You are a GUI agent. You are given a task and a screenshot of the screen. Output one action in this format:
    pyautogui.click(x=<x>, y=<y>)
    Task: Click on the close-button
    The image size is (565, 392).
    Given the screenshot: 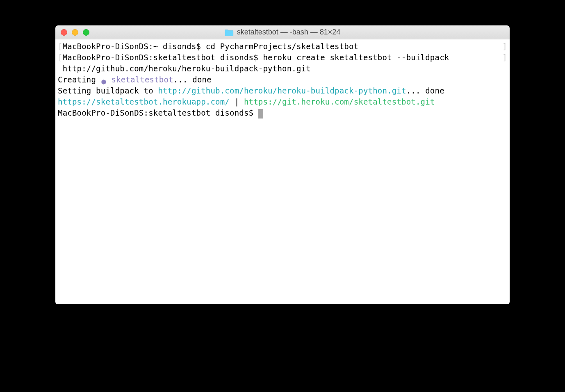 What is the action you would take?
    pyautogui.click(x=64, y=32)
    